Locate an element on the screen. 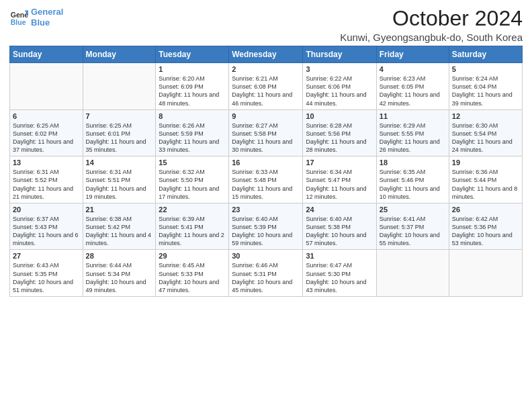 The width and height of the screenshot is (532, 411). day-number: 24 is located at coordinates (339, 210).